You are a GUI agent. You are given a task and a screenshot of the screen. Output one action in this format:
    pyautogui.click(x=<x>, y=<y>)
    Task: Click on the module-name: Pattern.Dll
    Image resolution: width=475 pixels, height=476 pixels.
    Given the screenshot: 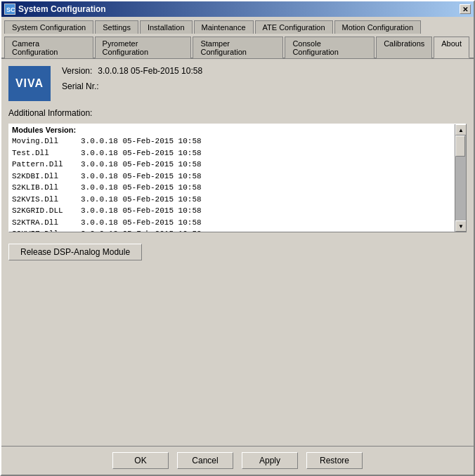 What is the action you would take?
    pyautogui.click(x=44, y=164)
    